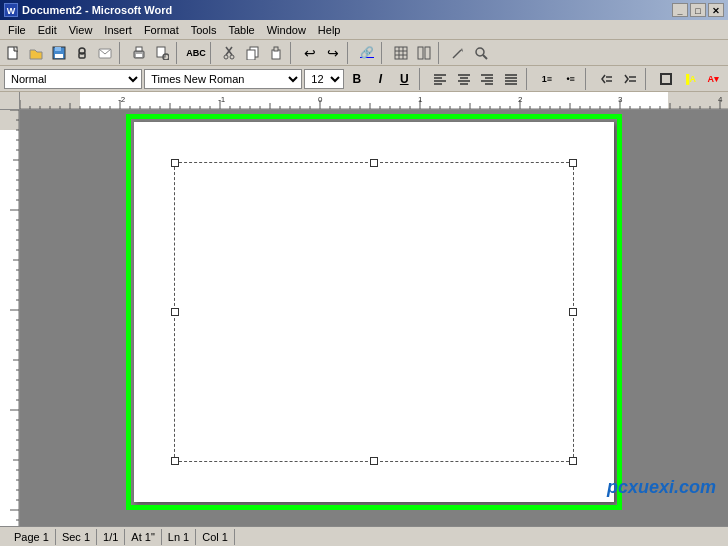 This screenshot has height=546, width=728. Describe the element at coordinates (13, 53) in the screenshot. I see `new-button` at that location.